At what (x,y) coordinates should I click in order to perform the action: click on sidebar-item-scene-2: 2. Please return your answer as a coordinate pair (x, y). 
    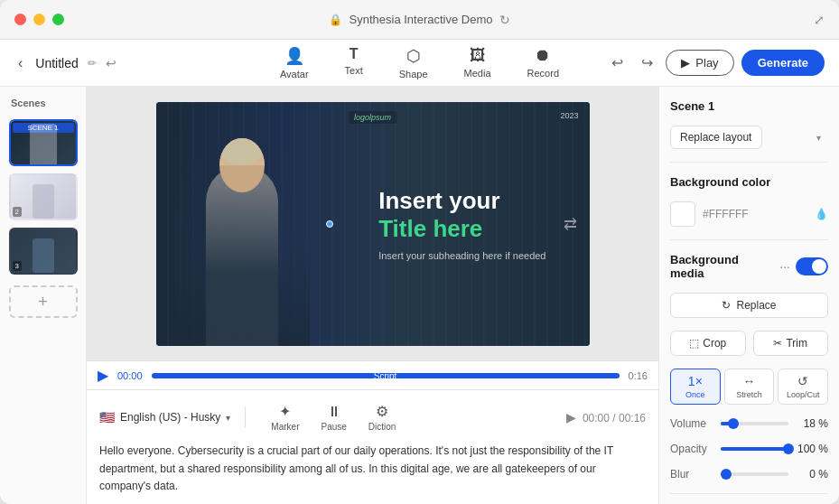
    Looking at the image, I should click on (43, 197).